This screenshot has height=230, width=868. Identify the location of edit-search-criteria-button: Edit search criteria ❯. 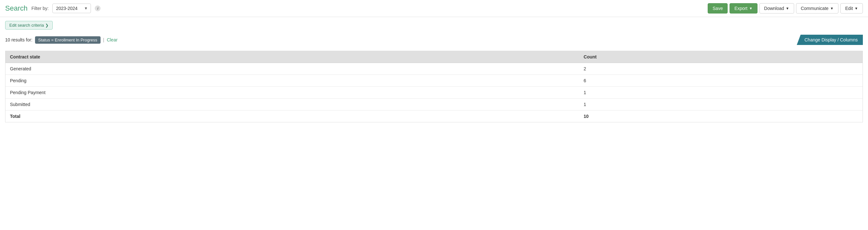
(29, 25).